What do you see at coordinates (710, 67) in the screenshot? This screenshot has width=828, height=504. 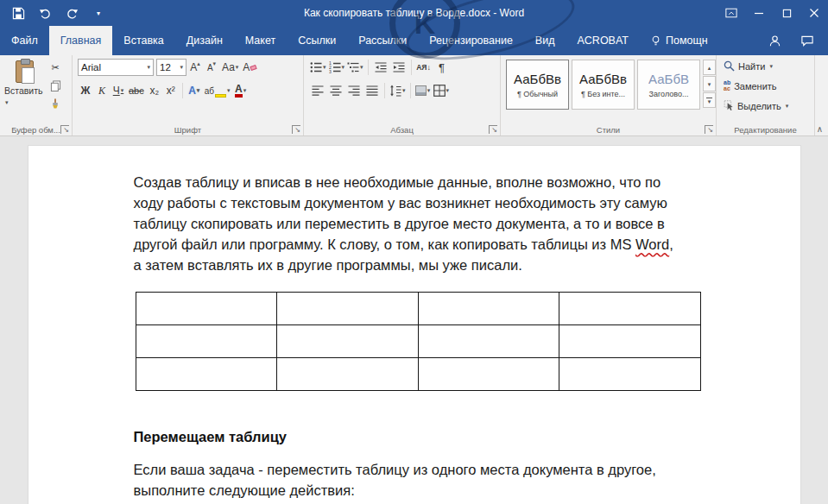 I see `styles-scroll-up-button: ▴` at bounding box center [710, 67].